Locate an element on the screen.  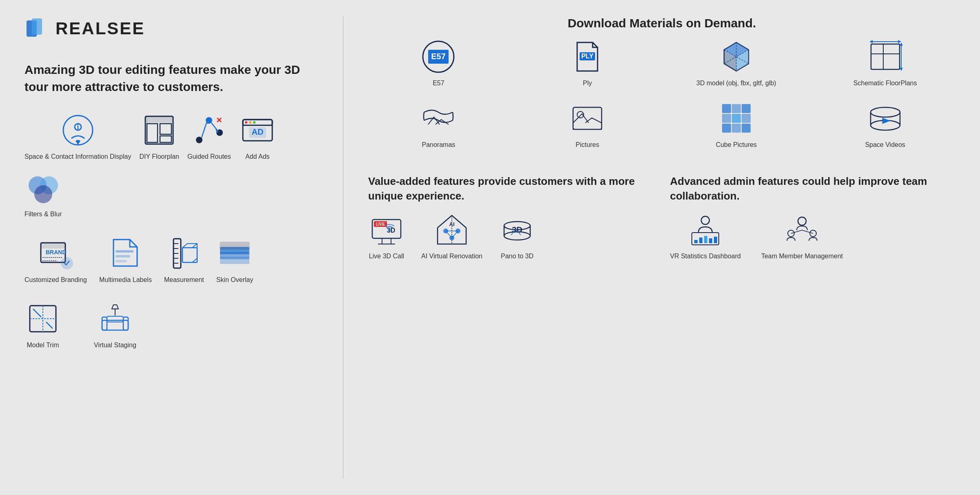
e57-icon: E57 is located at coordinates (438, 57).